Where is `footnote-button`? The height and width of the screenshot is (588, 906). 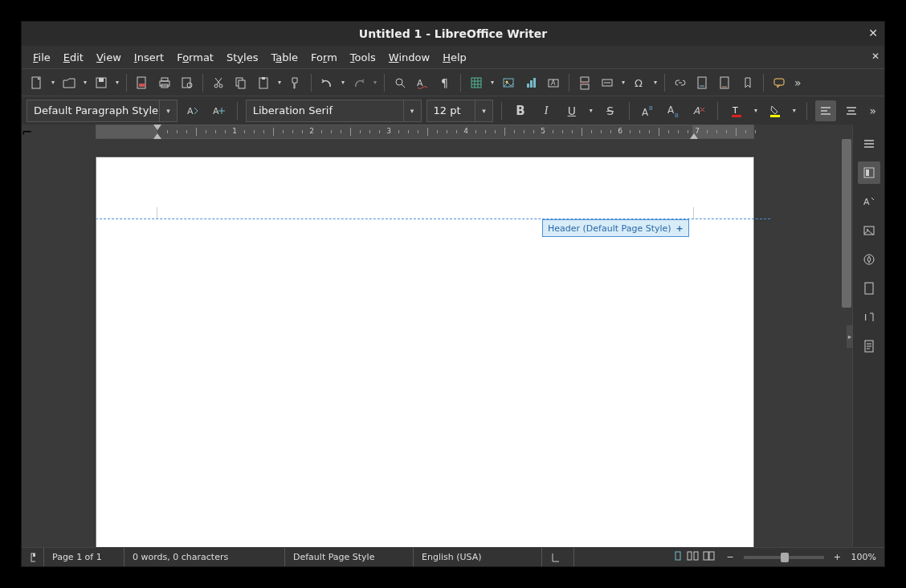
footnote-button is located at coordinates (703, 83).